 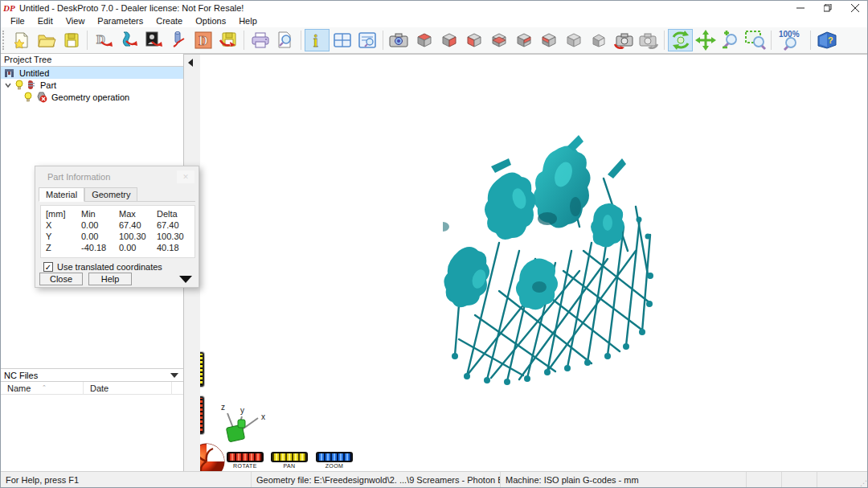 I want to click on tree-item-untitled: Untitled, so click(x=92, y=72).